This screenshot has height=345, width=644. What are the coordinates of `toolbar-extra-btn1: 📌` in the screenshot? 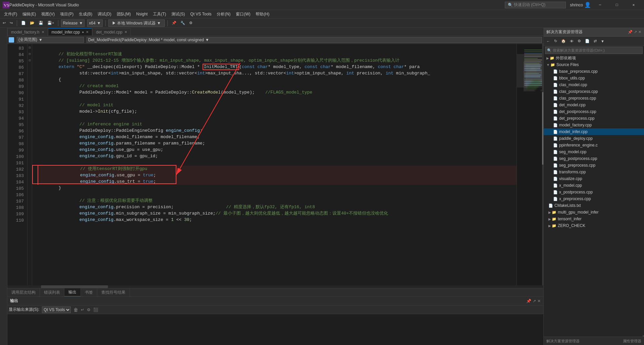 It's located at (174, 23).